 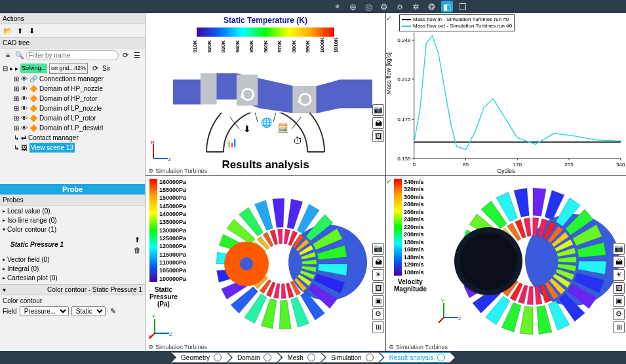 I want to click on probe-item: ▸Integral (0), so click(x=72, y=269).